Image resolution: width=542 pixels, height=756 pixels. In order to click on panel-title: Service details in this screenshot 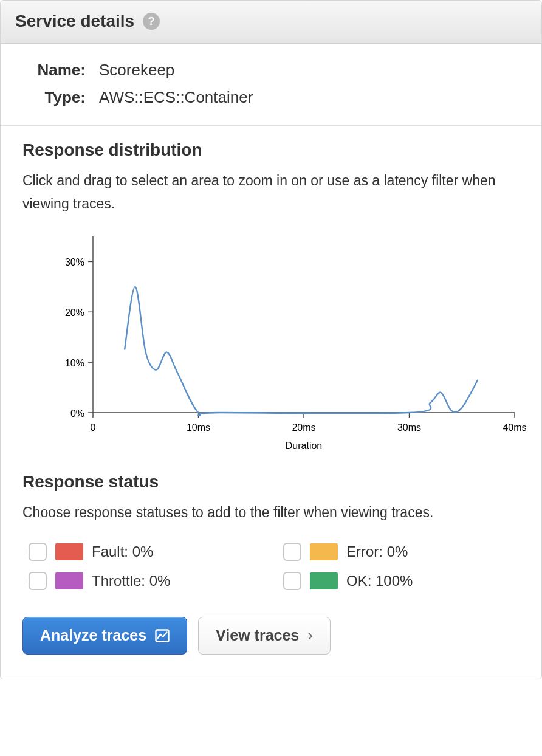, I will do `click(75, 21)`.